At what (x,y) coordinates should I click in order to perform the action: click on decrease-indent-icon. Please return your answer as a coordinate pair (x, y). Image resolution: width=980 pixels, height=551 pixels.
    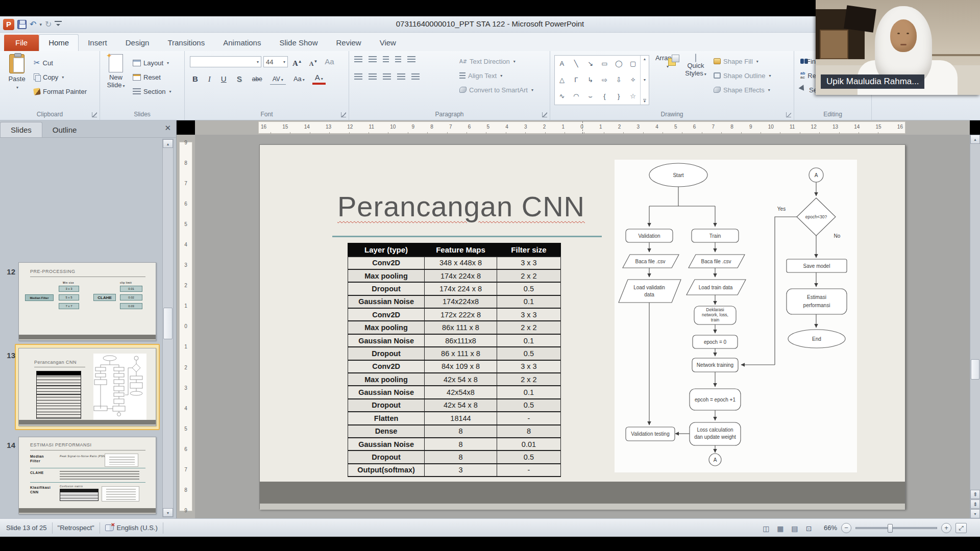
    Looking at the image, I should click on (386, 59).